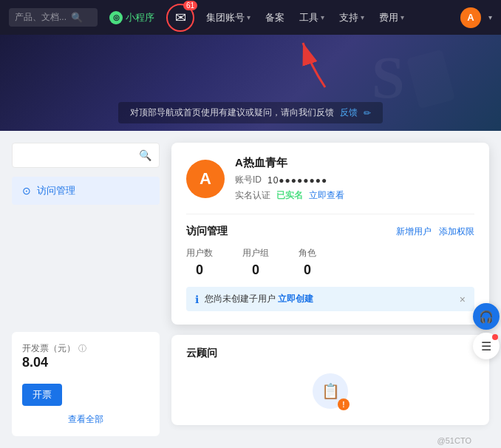 This screenshot has height=448, width=501. Describe the element at coordinates (145, 155) in the screenshot. I see `sidebar-search-icon: 🔍` at that location.